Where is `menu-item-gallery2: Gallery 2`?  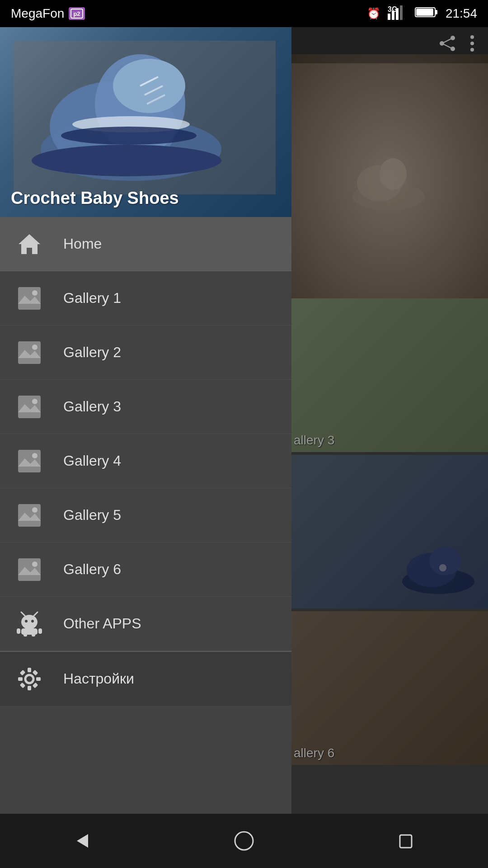
menu-item-gallery2: Gallery 2 is located at coordinates (145, 353).